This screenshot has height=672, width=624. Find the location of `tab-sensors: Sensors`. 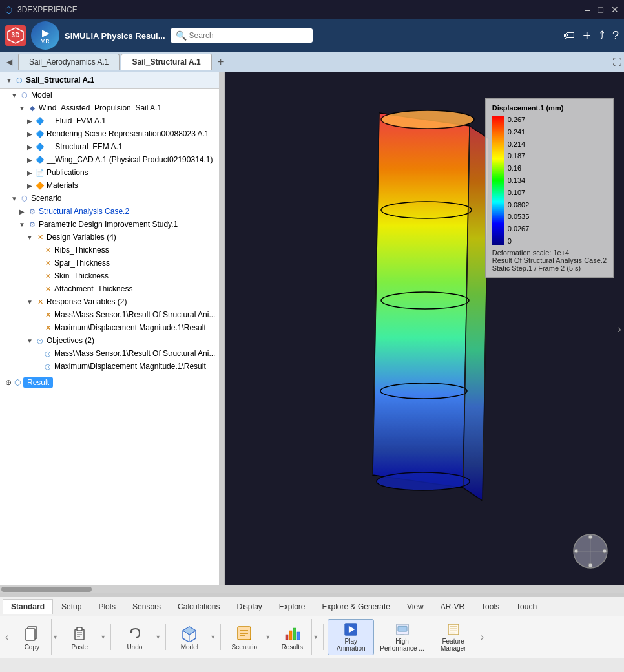

tab-sensors: Sensors is located at coordinates (147, 606).